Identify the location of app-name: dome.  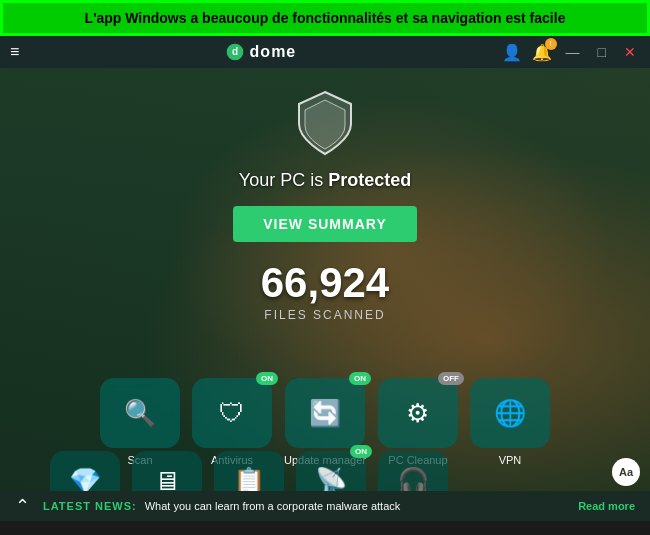
(274, 52).